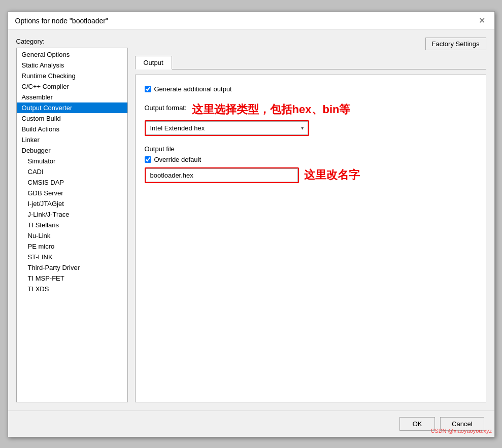 The width and height of the screenshot is (502, 448). I want to click on category-item-assembler: Assembler, so click(72, 97).